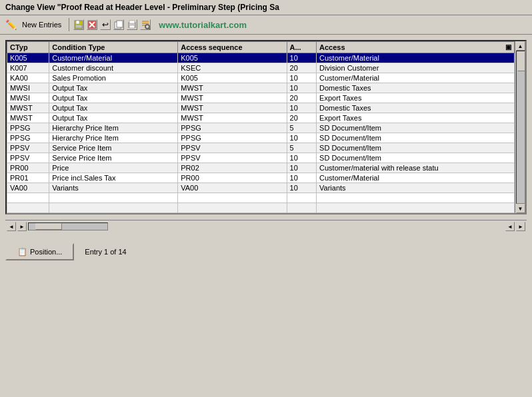 The width and height of the screenshot is (532, 397). What do you see at coordinates (416, 48) in the screenshot?
I see `col-header-access: Access ▣` at bounding box center [416, 48].